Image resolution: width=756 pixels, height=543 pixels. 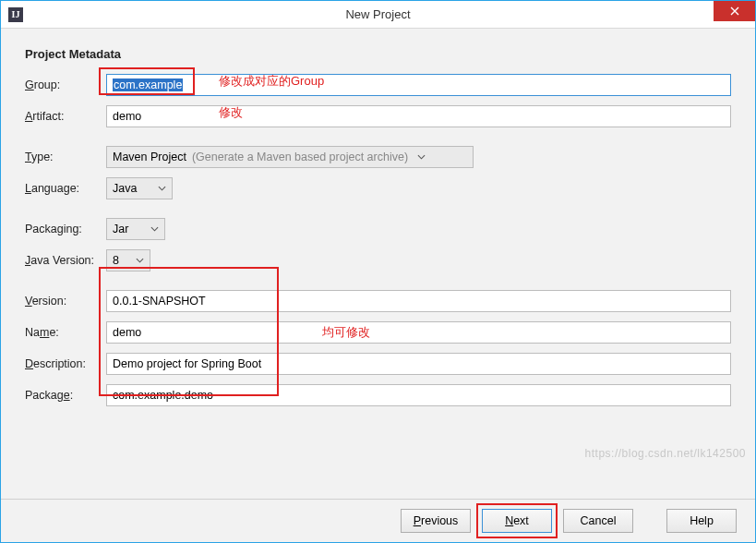 What do you see at coordinates (136, 229) in the screenshot?
I see `select-packaging: Jar` at bounding box center [136, 229].